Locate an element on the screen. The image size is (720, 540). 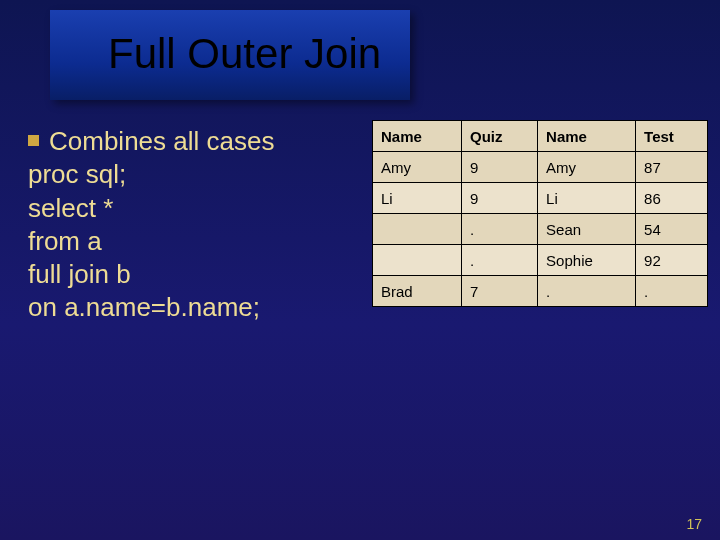
col-header-test: Test is located at coordinates (672, 136).